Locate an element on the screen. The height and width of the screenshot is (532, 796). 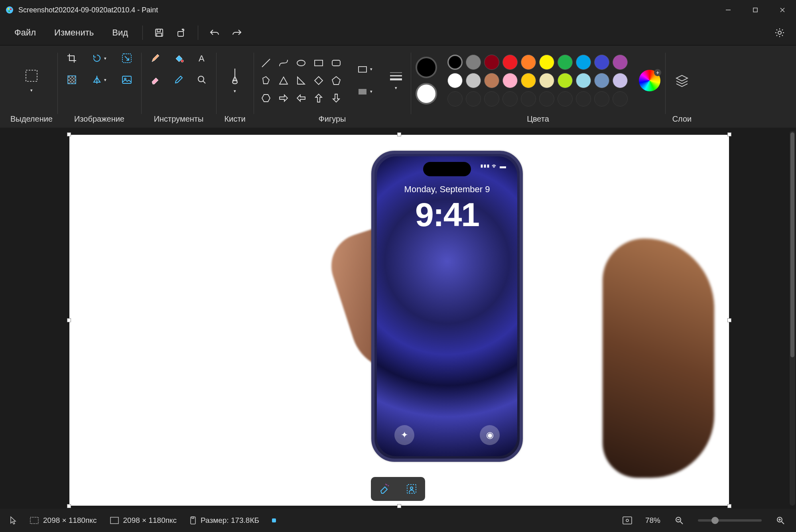
shape-right-triangle is located at coordinates (301, 81).